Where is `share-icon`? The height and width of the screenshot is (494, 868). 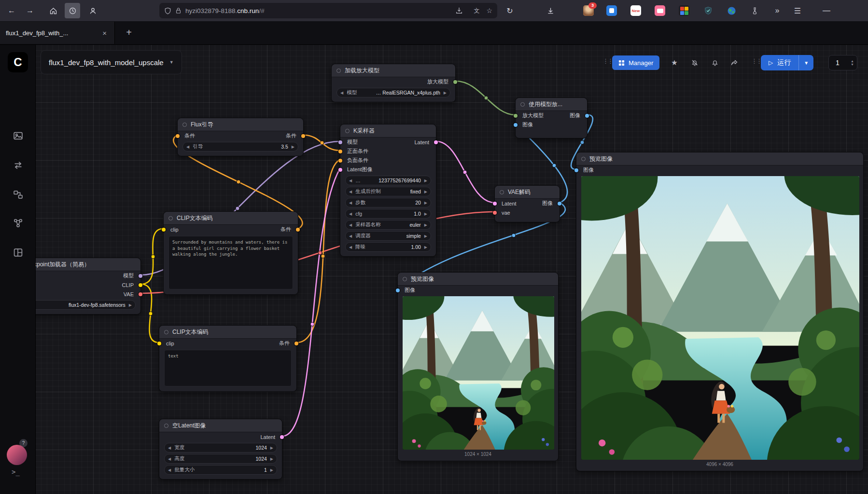
share-icon is located at coordinates (734, 63).